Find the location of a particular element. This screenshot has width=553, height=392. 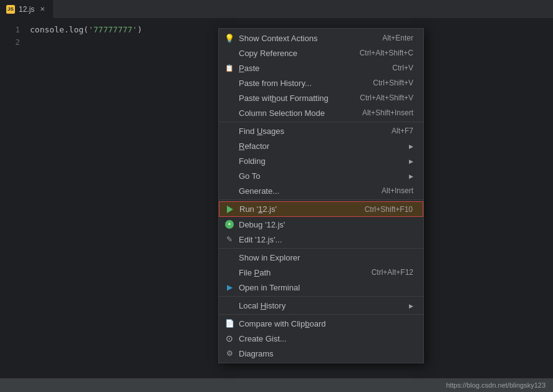

line-number-2: 2 is located at coordinates (12, 42).